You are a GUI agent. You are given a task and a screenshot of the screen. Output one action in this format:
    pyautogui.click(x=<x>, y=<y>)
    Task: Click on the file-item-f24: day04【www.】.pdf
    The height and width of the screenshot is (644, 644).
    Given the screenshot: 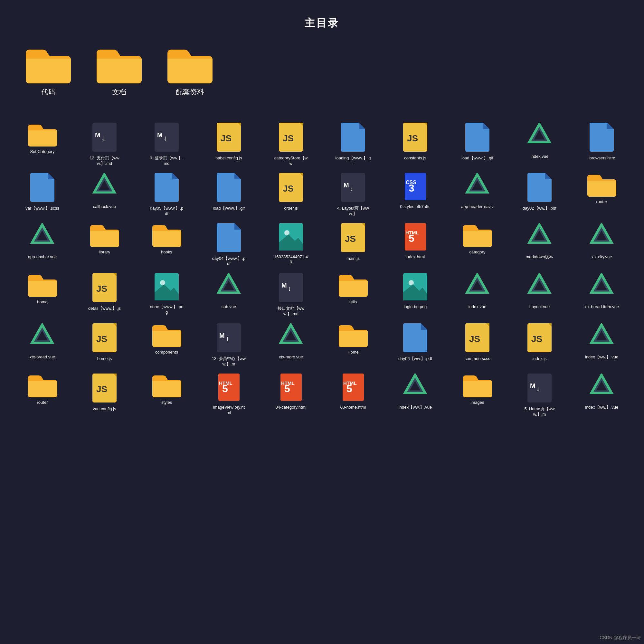 What is the action you would take?
    pyautogui.click(x=229, y=245)
    